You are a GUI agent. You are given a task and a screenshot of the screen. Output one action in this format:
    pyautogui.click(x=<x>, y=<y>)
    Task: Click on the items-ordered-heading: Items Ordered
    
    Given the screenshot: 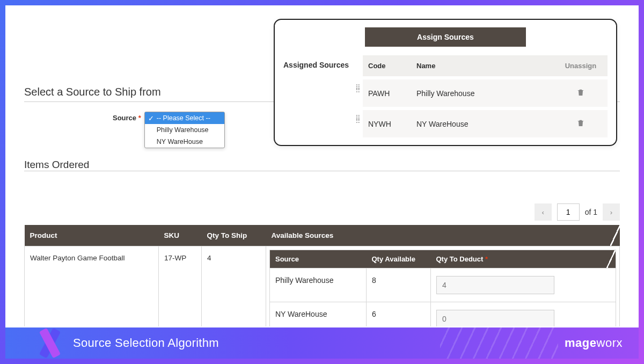 What is the action you would take?
    pyautogui.click(x=322, y=165)
    